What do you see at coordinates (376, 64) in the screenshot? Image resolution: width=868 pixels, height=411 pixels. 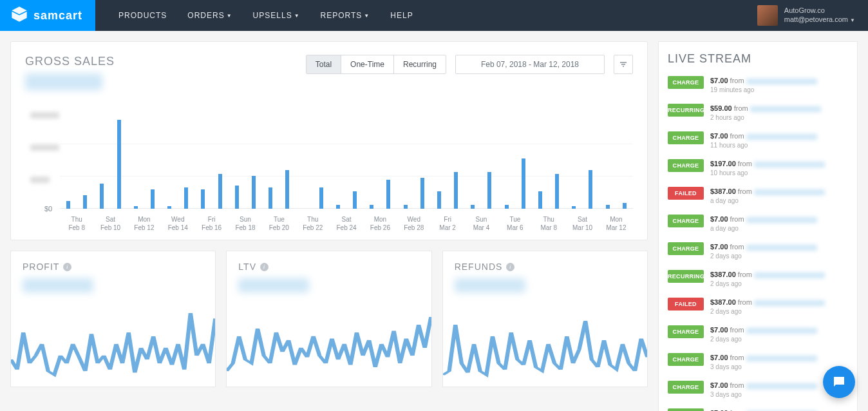 I see `sales-type-tabs: TotalOne-TimeRecurring` at bounding box center [376, 64].